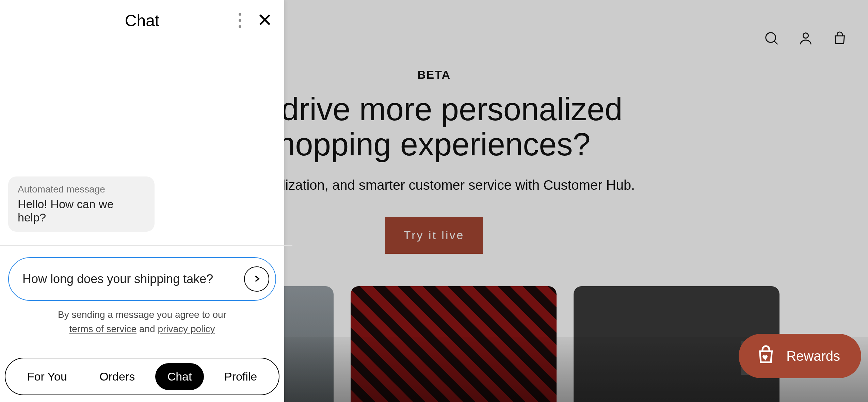  I want to click on automated-message-text: Hello! How can we help?, so click(81, 211).